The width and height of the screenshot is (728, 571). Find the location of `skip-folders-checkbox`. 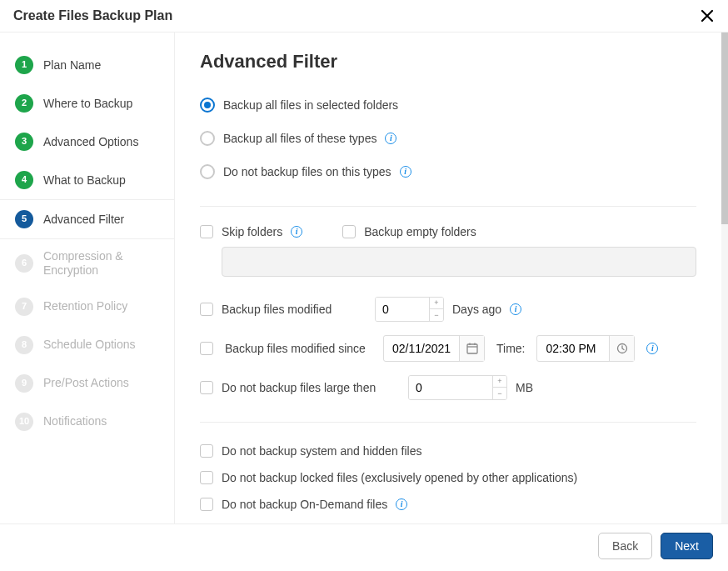

skip-folders-checkbox is located at coordinates (207, 232).